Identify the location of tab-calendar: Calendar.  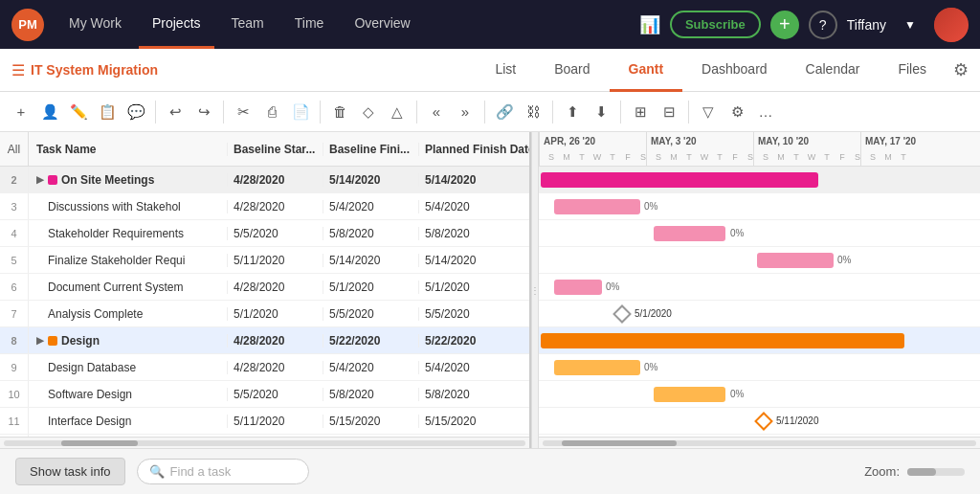
(833, 71).